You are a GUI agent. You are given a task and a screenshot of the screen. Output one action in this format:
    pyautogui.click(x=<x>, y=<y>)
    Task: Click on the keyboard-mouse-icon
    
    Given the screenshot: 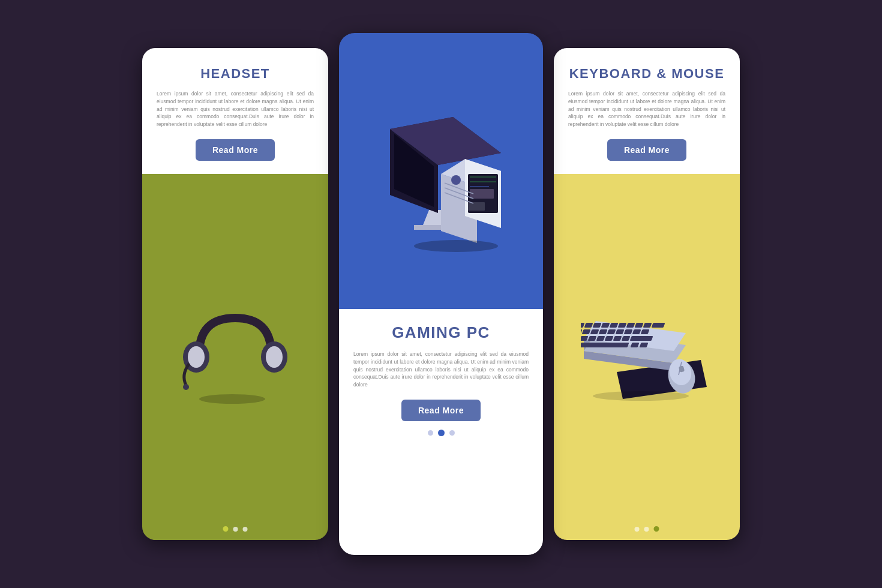 What is the action you would take?
    pyautogui.click(x=647, y=348)
    